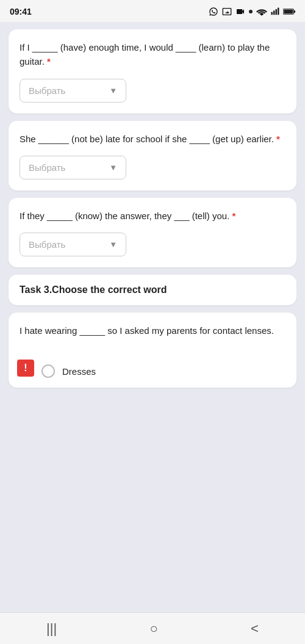  I want to click on status-bar: 09:41, so click(152, 11).